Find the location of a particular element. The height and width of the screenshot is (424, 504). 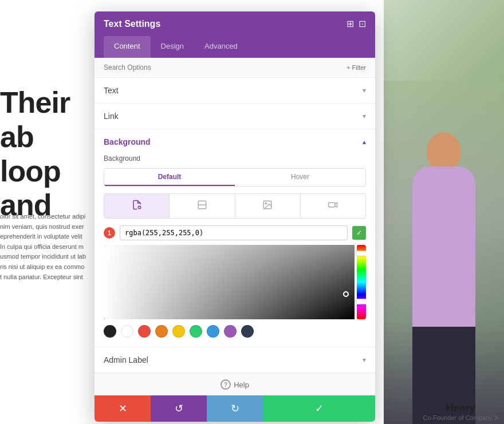

picker-cursor is located at coordinates (346, 294).